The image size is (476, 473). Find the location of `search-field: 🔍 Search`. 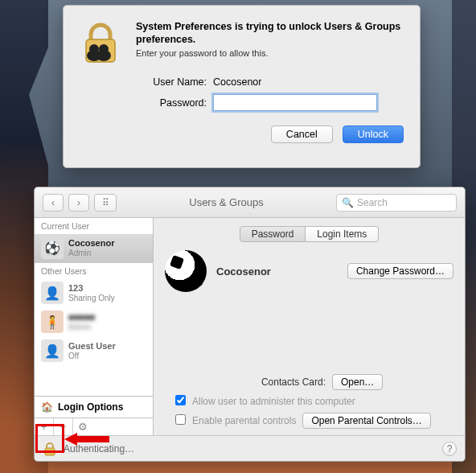

search-field: 🔍 Search is located at coordinates (396, 203).